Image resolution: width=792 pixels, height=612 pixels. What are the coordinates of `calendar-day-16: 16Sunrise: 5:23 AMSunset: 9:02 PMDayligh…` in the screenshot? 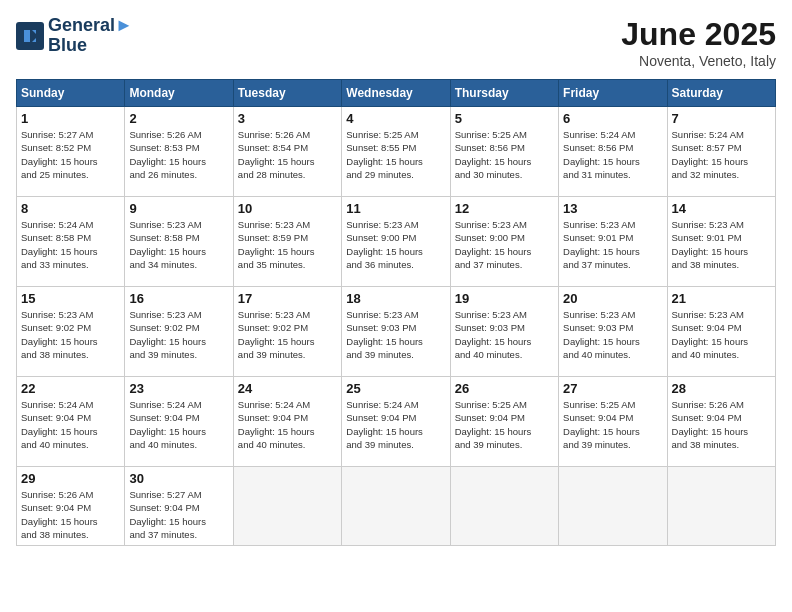 It's located at (179, 332).